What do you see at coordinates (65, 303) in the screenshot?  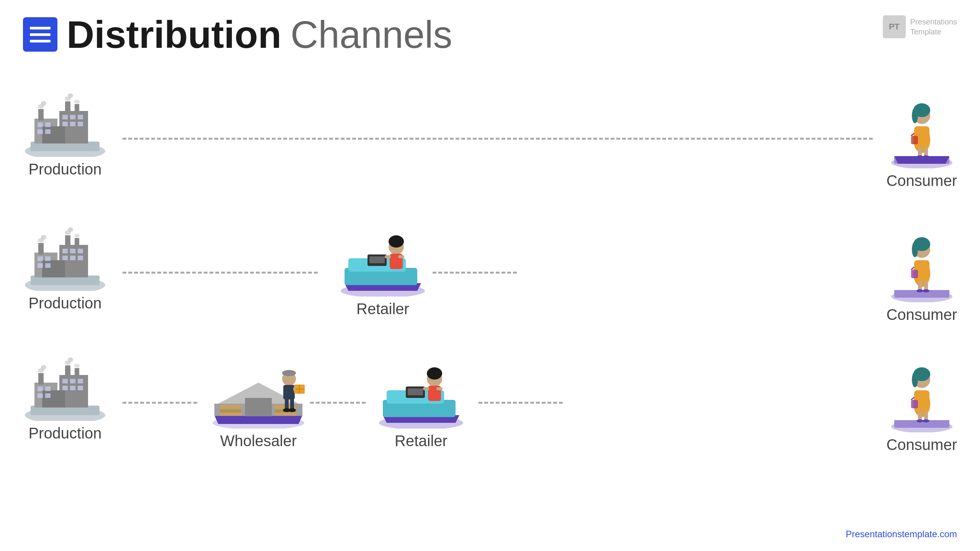 I see `label-production-2: Production` at bounding box center [65, 303].